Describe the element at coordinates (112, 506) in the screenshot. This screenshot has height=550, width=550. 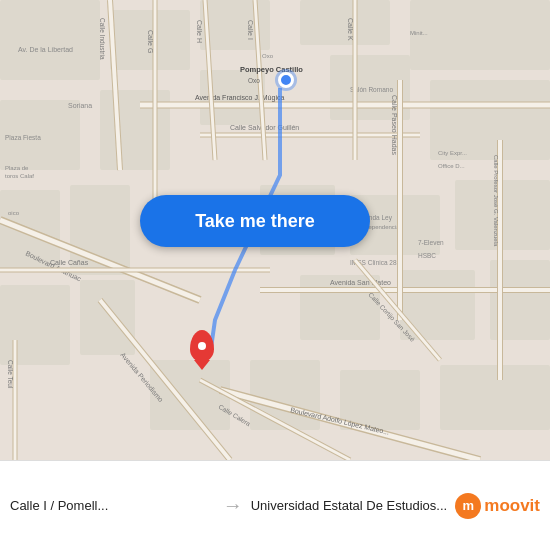
I see `route-from: Calle I / Pomell...` at that location.